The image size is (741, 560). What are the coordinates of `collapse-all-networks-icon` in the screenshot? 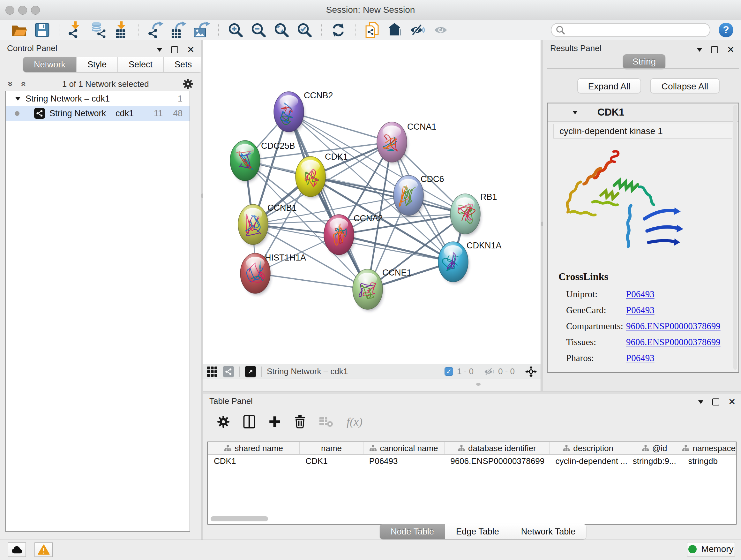 It's located at (11, 84).